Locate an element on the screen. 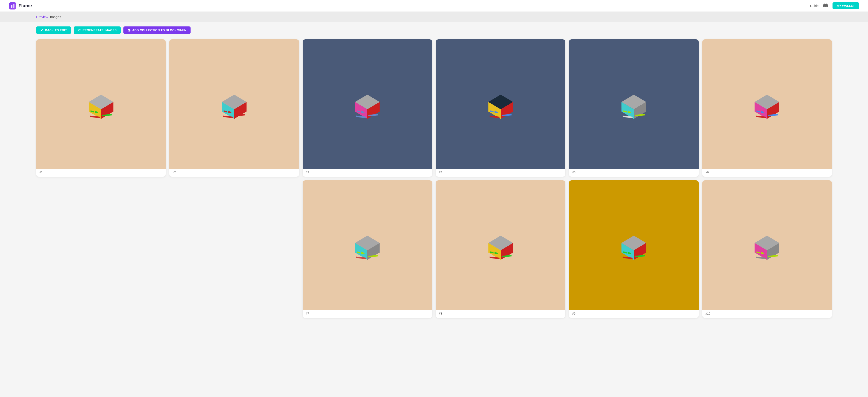  logo-text: Flume is located at coordinates (25, 6).